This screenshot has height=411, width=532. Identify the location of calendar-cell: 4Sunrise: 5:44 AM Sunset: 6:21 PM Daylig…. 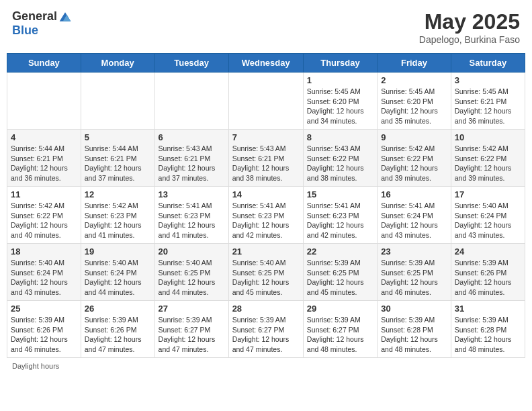
(44, 158).